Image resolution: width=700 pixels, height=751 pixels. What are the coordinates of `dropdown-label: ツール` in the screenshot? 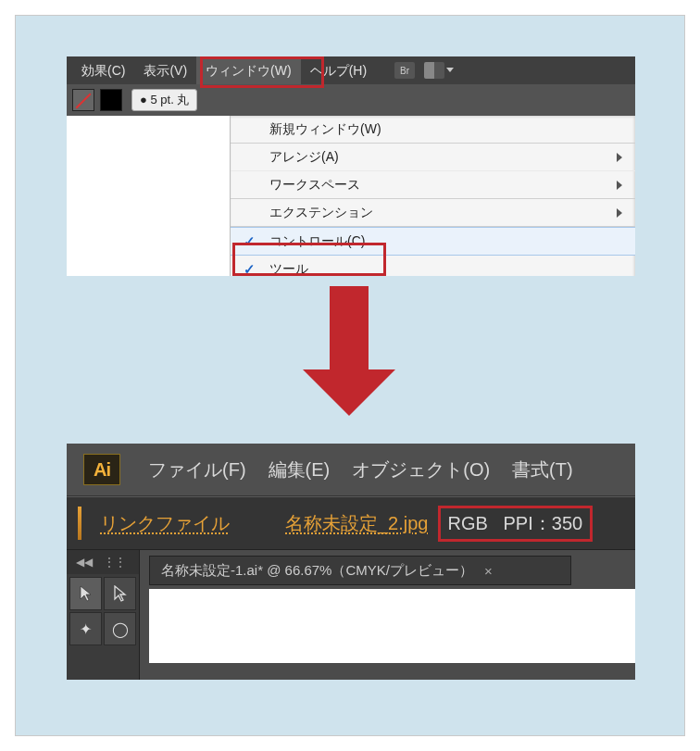 It's located at (289, 269).